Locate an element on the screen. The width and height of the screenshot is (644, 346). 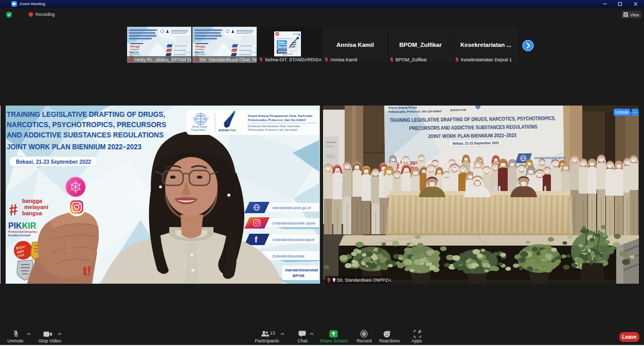
svg-text: melayani is located at coordinates (36, 207).